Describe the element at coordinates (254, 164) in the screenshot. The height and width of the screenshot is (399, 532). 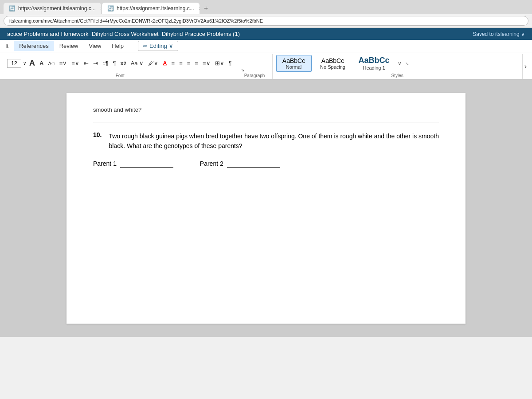
I see `parent2-input` at that location.